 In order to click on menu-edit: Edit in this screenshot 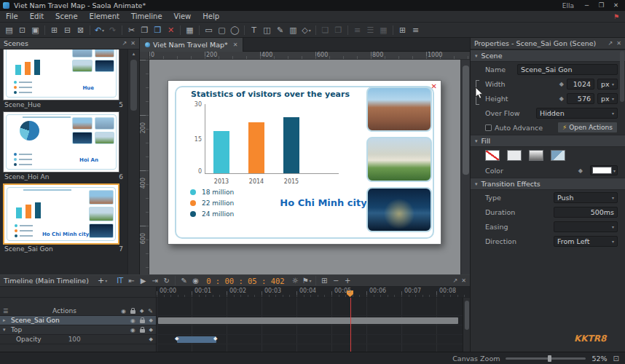, I will do `click(36, 16)`.